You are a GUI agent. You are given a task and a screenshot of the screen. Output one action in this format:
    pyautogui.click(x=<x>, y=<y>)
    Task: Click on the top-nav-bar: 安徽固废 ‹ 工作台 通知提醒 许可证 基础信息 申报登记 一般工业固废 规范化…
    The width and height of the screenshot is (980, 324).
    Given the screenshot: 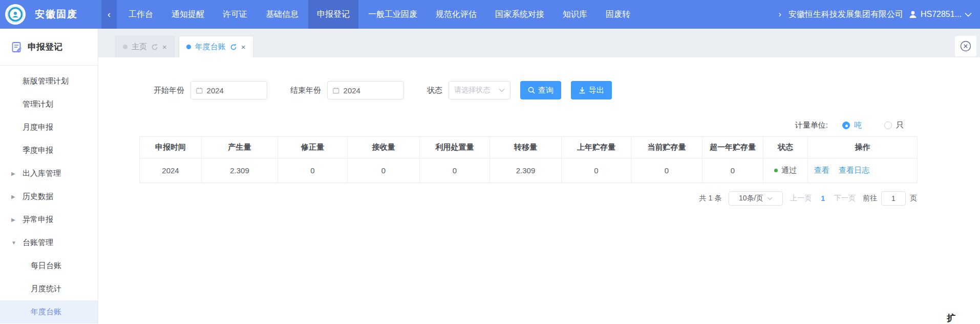 What is the action you would take?
    pyautogui.click(x=490, y=14)
    